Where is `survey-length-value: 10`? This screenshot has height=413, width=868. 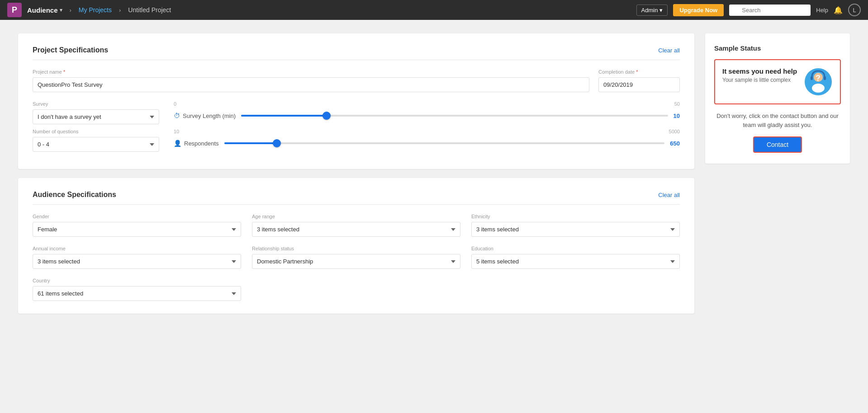 survey-length-value: 10 is located at coordinates (677, 116).